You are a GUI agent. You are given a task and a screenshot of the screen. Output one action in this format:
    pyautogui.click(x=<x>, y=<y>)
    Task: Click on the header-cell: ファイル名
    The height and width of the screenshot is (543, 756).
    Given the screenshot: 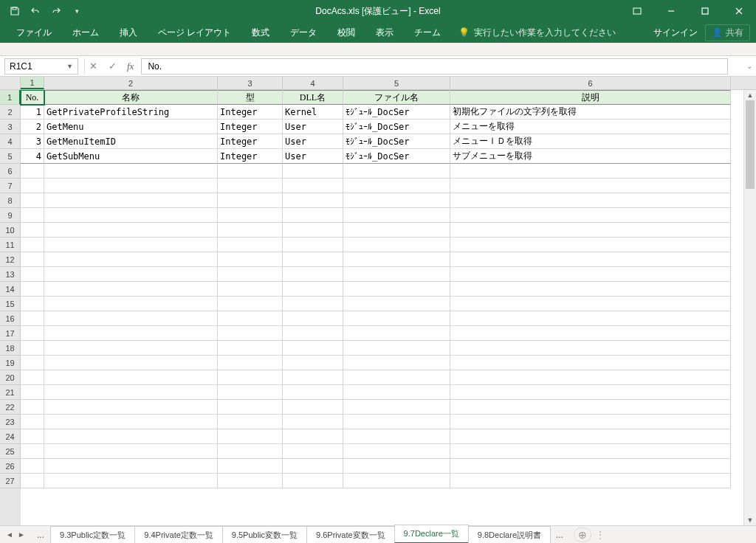 What is the action you would take?
    pyautogui.click(x=397, y=97)
    